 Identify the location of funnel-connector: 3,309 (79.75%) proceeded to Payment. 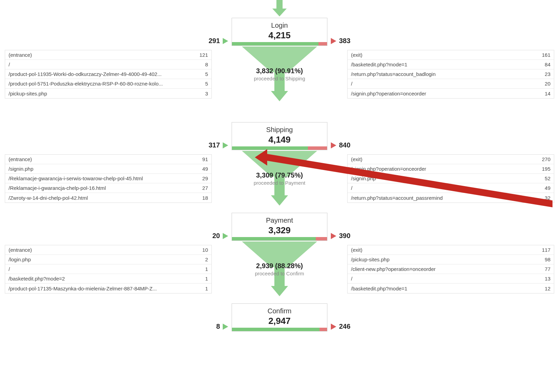
(280, 180).